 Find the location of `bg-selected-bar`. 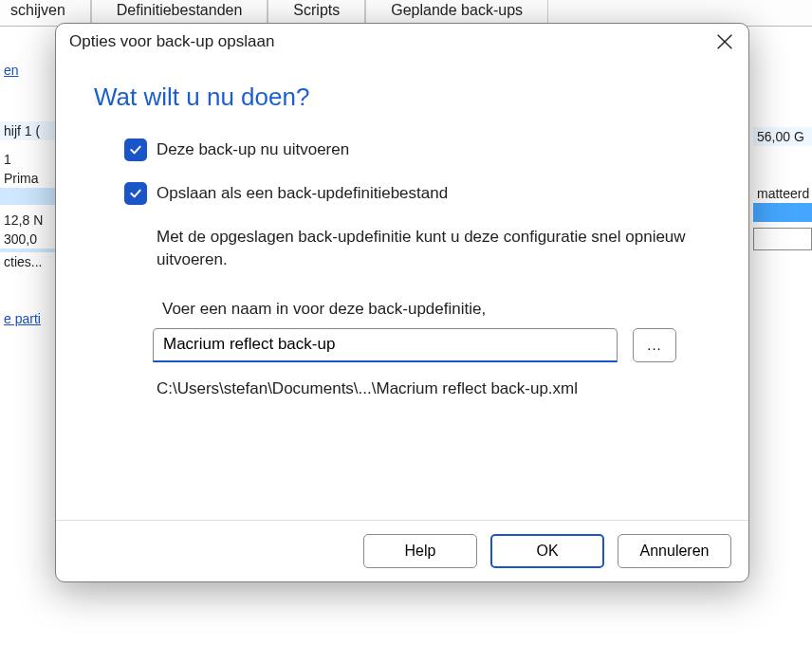

bg-selected-bar is located at coordinates (29, 196).